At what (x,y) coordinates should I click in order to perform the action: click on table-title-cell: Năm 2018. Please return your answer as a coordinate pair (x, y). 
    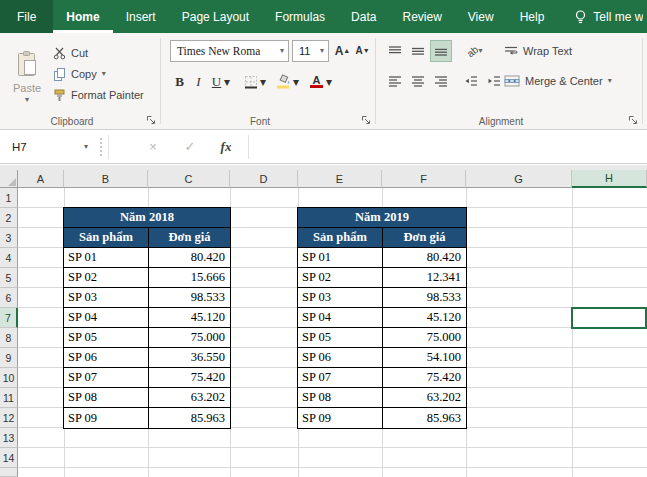
    Looking at the image, I should click on (147, 218).